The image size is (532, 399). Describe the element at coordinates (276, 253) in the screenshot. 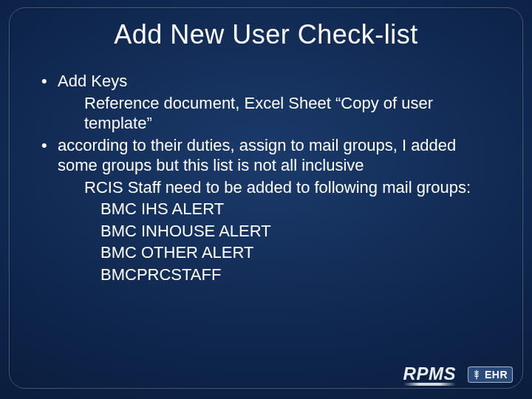

I see `bullet-sub2text: BMC OTHER ALERT` at that location.